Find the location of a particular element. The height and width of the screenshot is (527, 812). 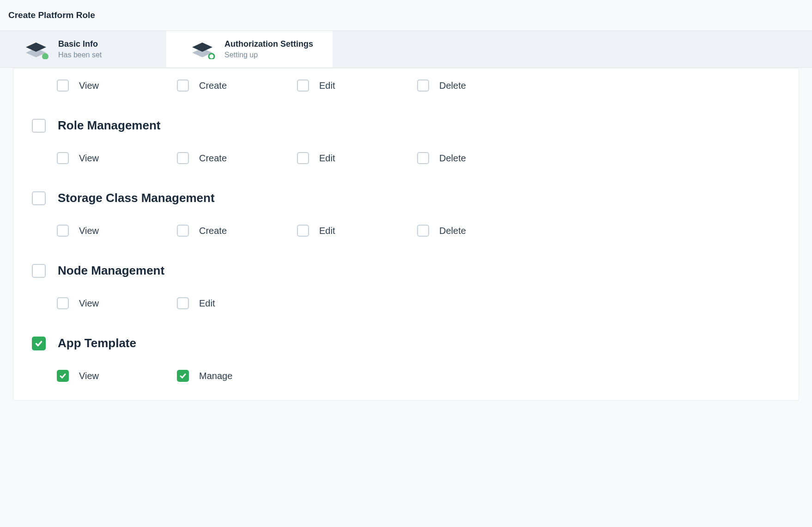

section-title: Storage Class Management is located at coordinates (136, 198).